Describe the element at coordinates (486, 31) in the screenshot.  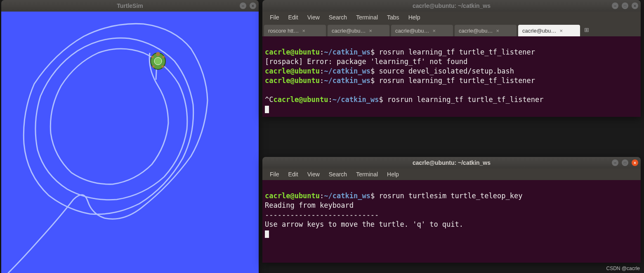
I see `tab-cacrle-3: cacrle@ubu… ×` at that location.